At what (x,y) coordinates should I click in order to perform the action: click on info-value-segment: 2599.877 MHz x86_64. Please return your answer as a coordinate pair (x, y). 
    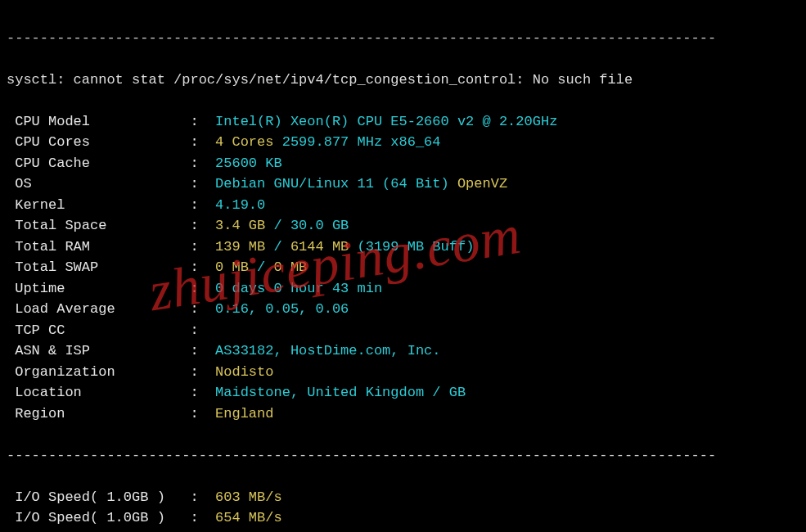
    Looking at the image, I should click on (362, 142).